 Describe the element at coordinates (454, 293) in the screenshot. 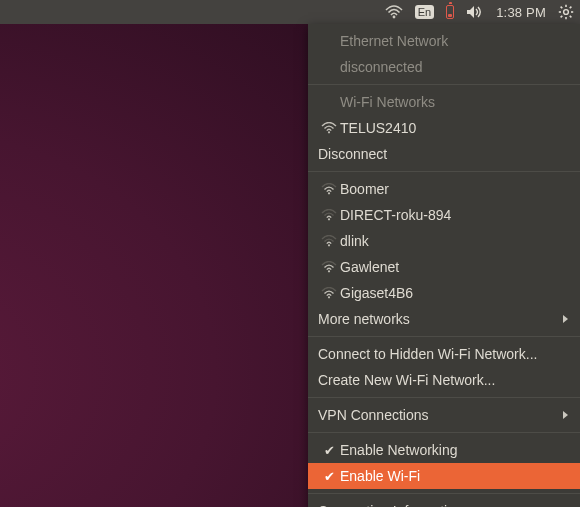

I see `wifi-network-label: Gigaset4B6` at that location.